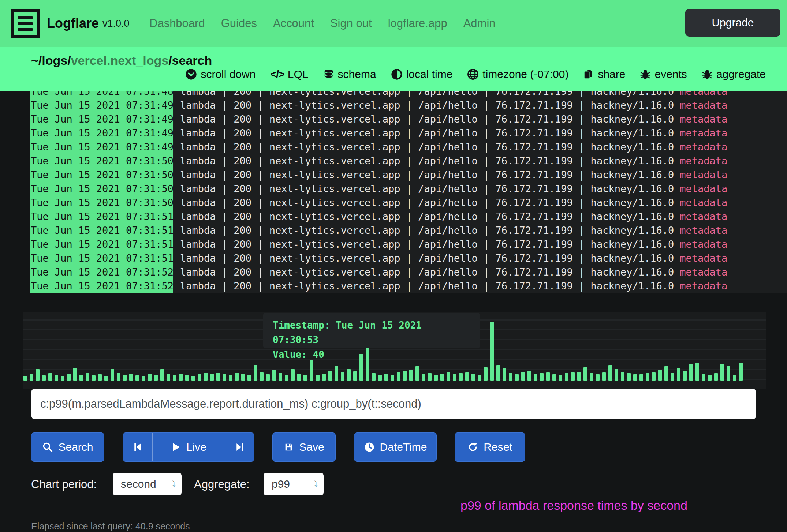  Describe the element at coordinates (418, 23) in the screenshot. I see `nav-item-logflare-app: logflare.app` at that location.